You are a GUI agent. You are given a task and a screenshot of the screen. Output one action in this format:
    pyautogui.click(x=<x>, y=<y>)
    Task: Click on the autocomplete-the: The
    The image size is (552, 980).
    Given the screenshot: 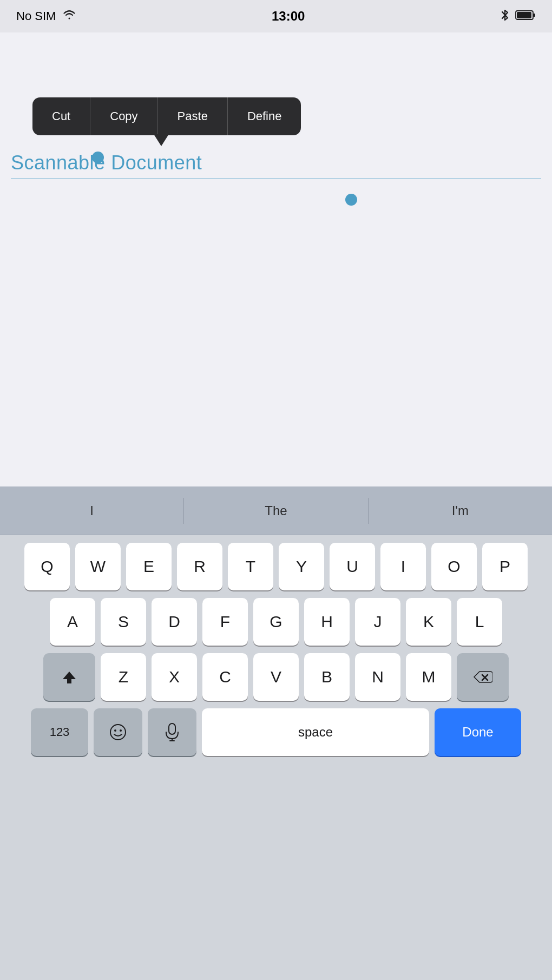 What is the action you would take?
    pyautogui.click(x=276, y=511)
    